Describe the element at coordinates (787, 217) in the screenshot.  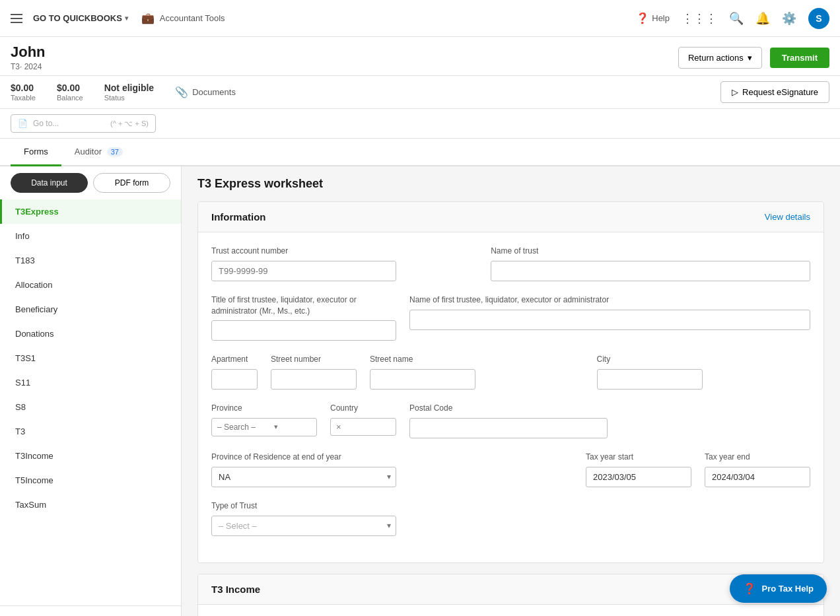
I see `information-view-details-link: View details` at that location.